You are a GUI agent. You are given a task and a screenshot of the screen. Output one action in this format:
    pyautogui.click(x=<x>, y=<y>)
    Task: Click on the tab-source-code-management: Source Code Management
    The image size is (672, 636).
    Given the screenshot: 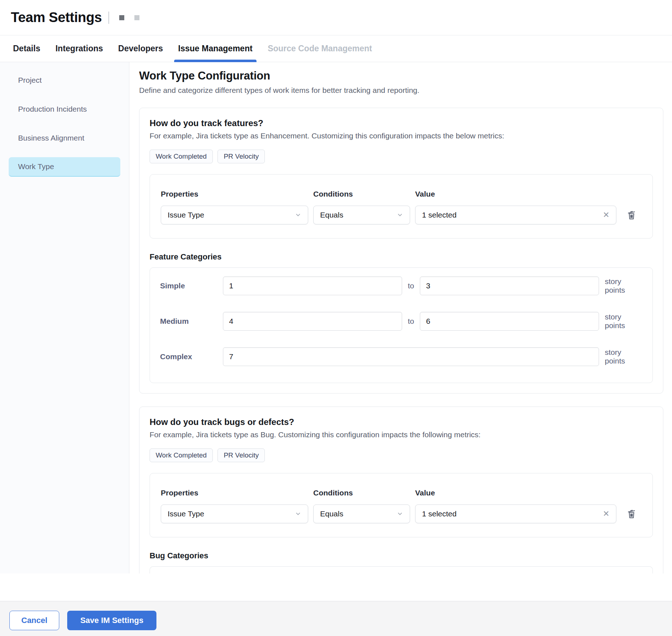 What is the action you would take?
    pyautogui.click(x=320, y=48)
    